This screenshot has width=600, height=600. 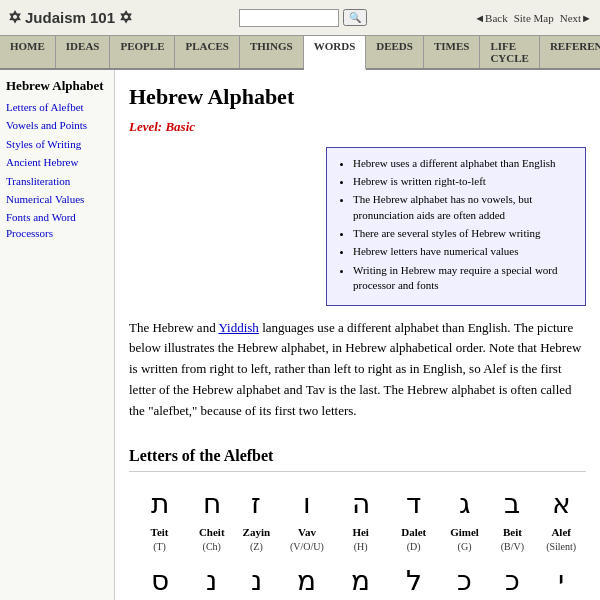 I want to click on hebrew-char: ז, so click(x=256, y=504).